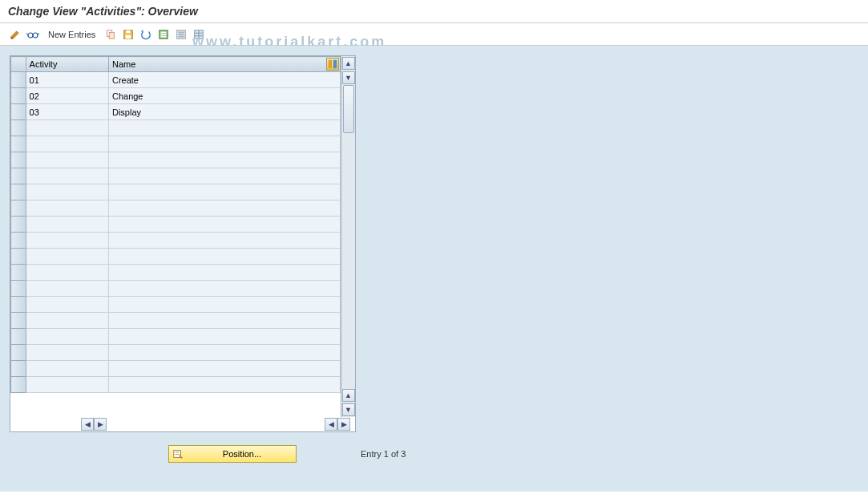 The height and width of the screenshot is (494, 868). Describe the element at coordinates (15, 34) in the screenshot. I see `edit-pencil-icon` at that location.